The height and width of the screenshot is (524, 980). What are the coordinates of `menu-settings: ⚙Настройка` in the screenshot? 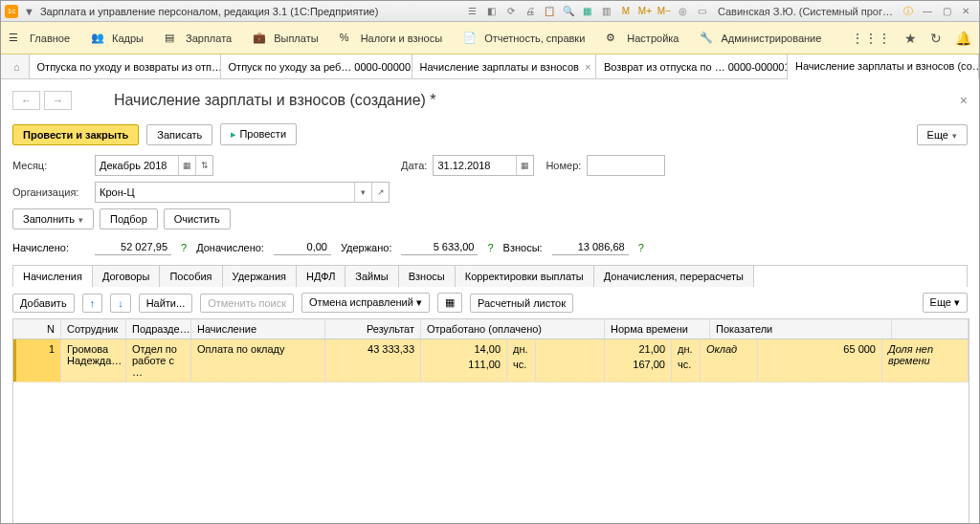 It's located at (642, 38).